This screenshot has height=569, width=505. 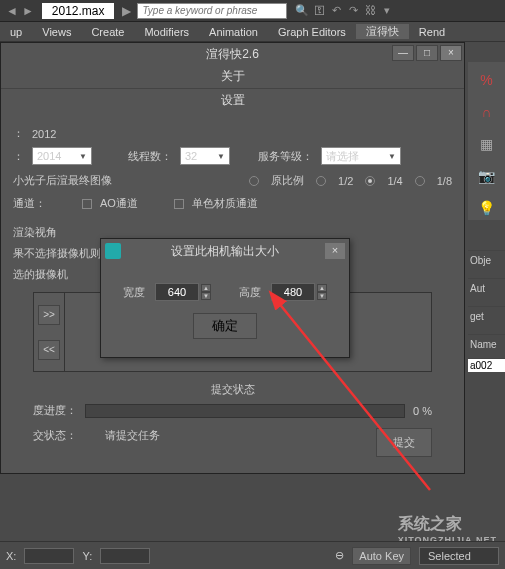 What do you see at coordinates (134, 292) in the screenshot?
I see `width-label: 宽度` at bounding box center [134, 292].